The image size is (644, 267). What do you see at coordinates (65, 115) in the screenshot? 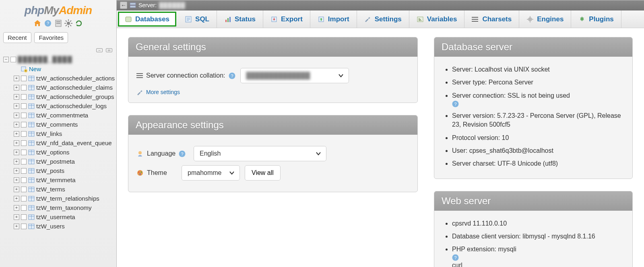
I see `table-tree-item: +tzW_commentmeta` at bounding box center [65, 115].